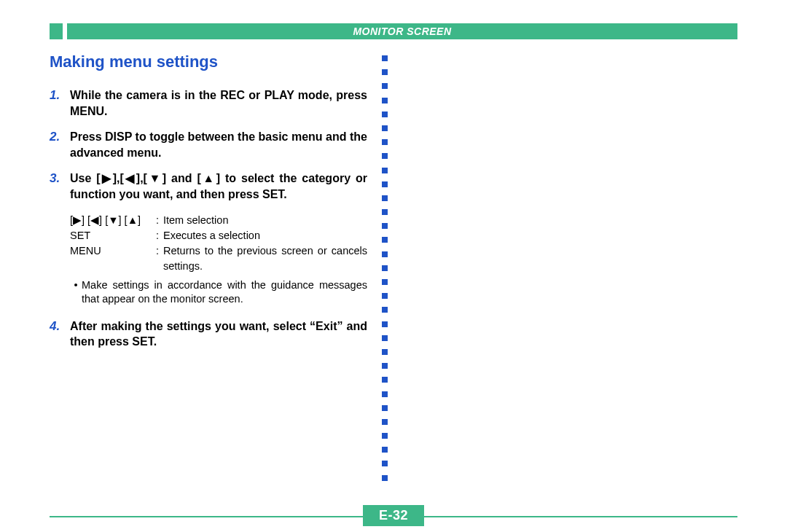 The width and height of the screenshot is (787, 532). I want to click on def-value: Executes a selection, so click(265, 236).